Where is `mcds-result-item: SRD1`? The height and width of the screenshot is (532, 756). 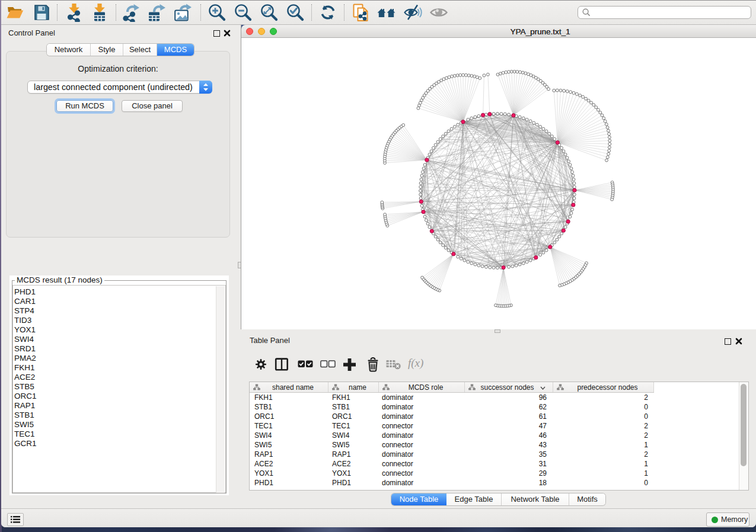 mcds-result-item: SRD1 is located at coordinates (25, 349).